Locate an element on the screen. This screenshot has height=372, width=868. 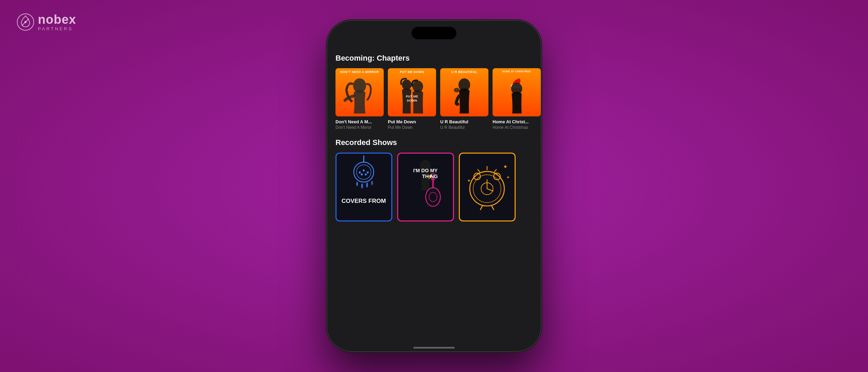
album-title-ur-beautiful: U R Beautiful is located at coordinates (464, 122).